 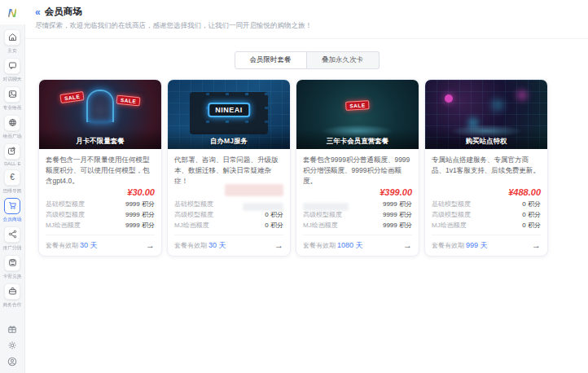 I want to click on quota-row: 基础模型额度9999 积分, so click(x=100, y=204).